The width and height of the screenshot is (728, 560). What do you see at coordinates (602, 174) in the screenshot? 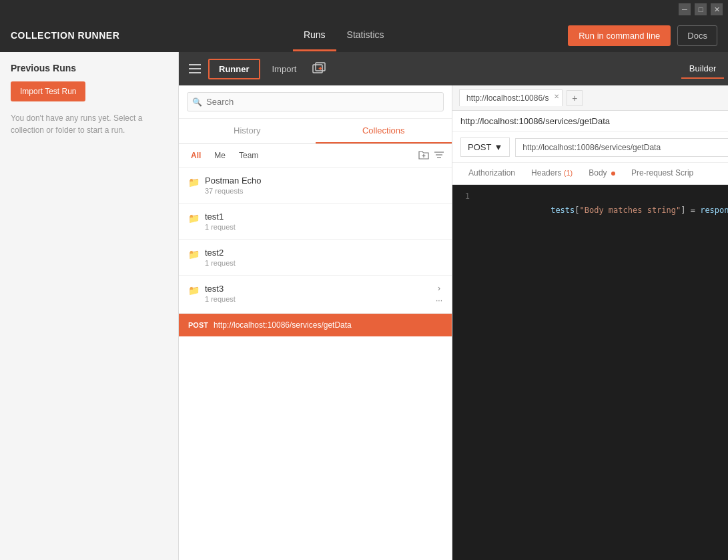
I see `tab-body: Body` at bounding box center [602, 174].